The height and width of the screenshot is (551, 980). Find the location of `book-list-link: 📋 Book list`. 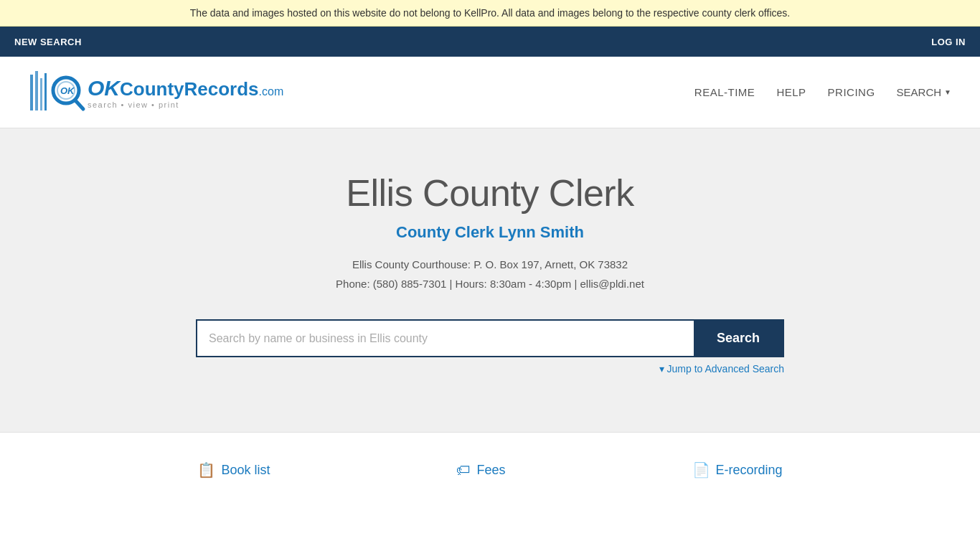

book-list-link: 📋 Book list is located at coordinates (234, 470).